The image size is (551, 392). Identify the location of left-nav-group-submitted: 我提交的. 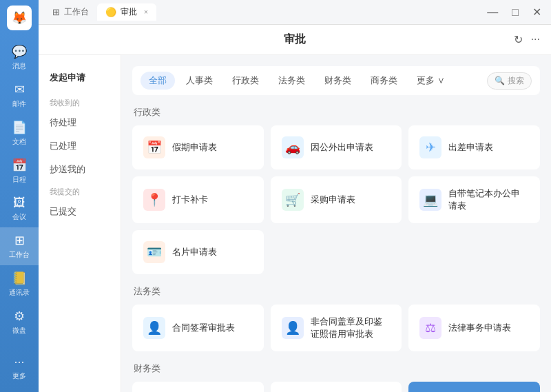
(80, 190).